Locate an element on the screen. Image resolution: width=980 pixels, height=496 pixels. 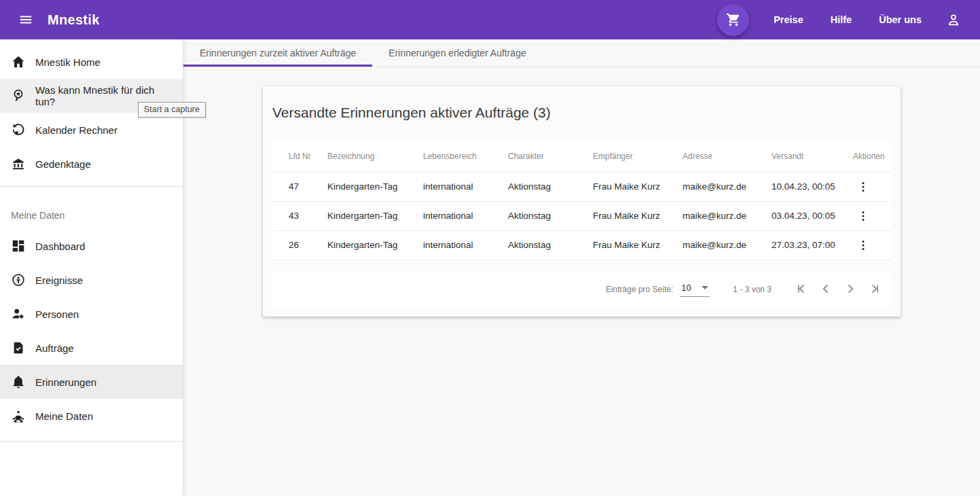
items-per-page-label: Einträge pro Seite: is located at coordinates (640, 289).